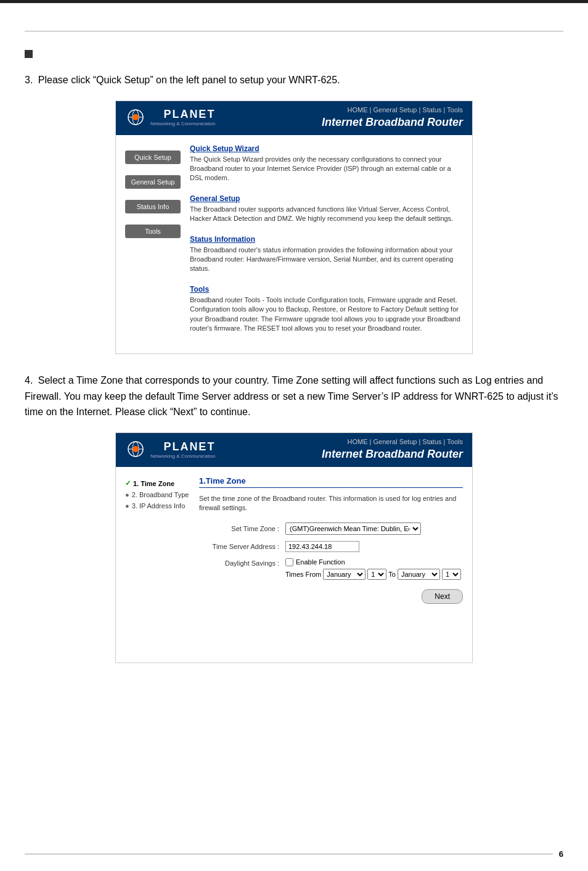 The image size is (588, 871). I want to click on quick-setup-desc: The Quick Setup Wizard provides only the…, so click(327, 169).